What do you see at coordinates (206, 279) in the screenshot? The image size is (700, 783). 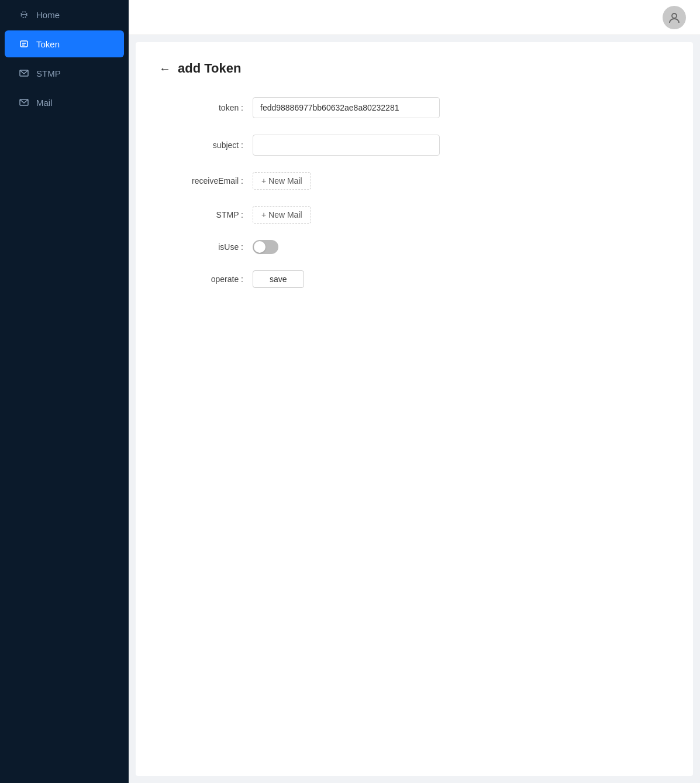 I see `operate-label: operate :` at bounding box center [206, 279].